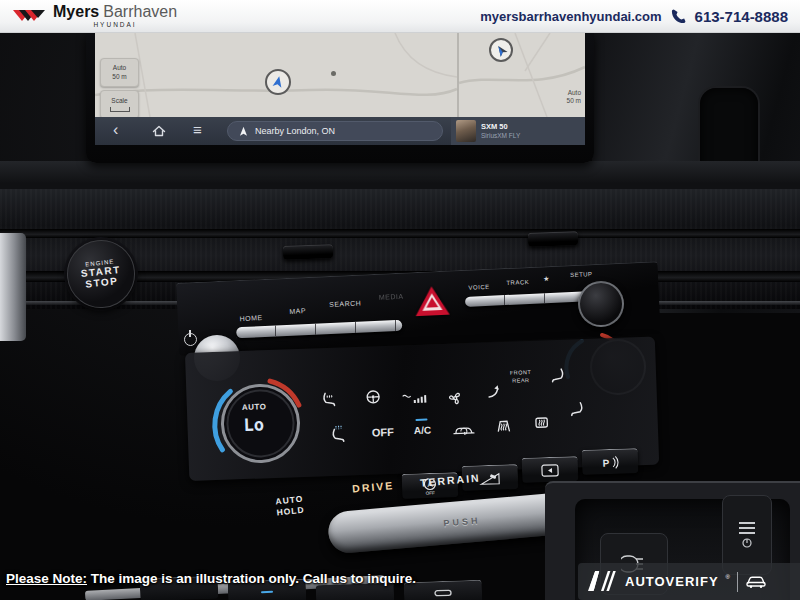  I want to click on seat-vent-left-icon, so click(338, 434).